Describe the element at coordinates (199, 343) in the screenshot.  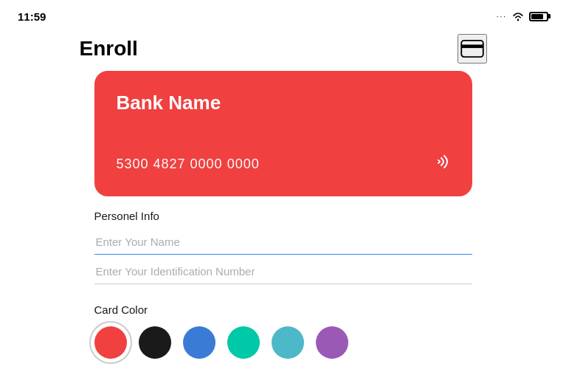
I see `color-swatch-blue` at that location.